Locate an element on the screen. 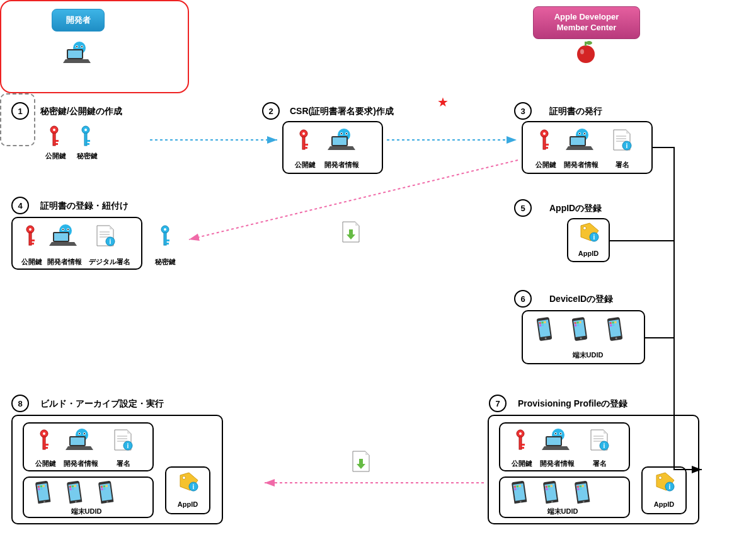  label-privkey-4: 秘密鍵 is located at coordinates (165, 262).